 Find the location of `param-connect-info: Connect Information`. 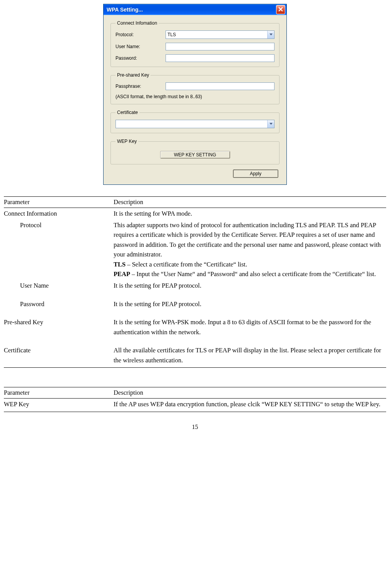

param-connect-info: Connect Information is located at coordinates (59, 214).